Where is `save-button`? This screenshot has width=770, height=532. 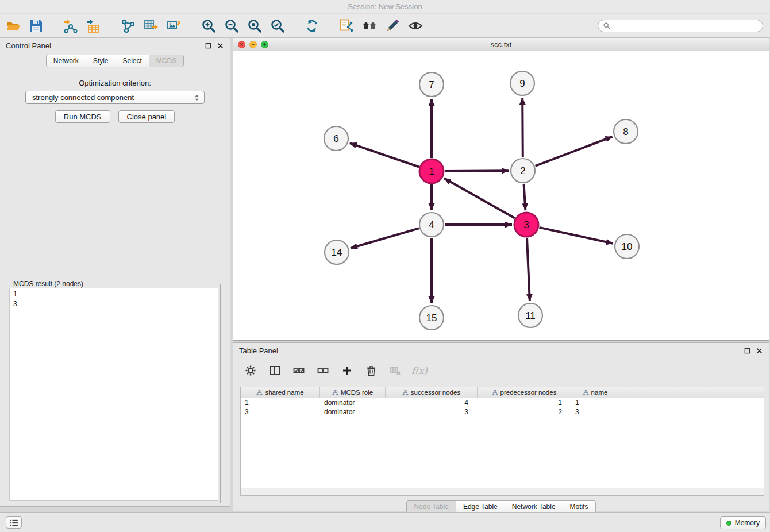 save-button is located at coordinates (36, 26).